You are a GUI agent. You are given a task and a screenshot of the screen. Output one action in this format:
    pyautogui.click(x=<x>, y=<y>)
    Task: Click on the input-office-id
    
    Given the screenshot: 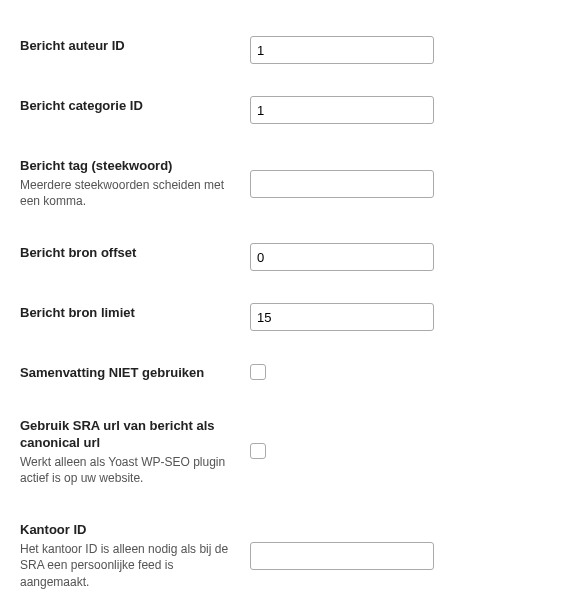 What is the action you would take?
    pyautogui.click(x=342, y=556)
    